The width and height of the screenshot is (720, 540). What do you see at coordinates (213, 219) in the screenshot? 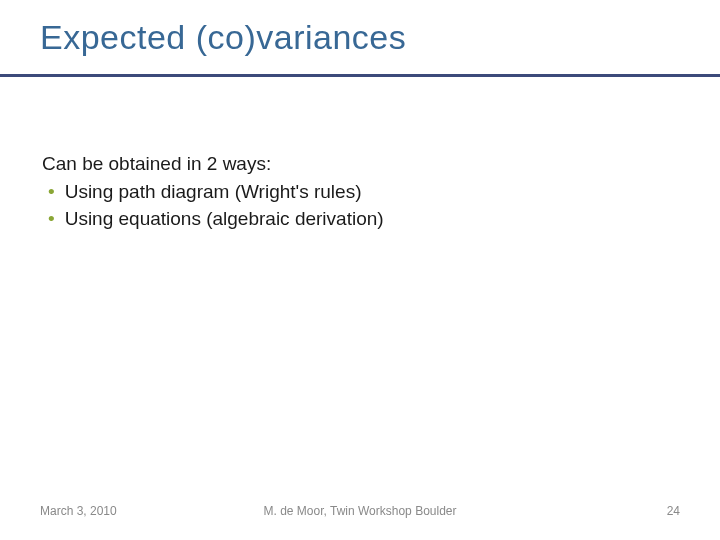
I see `bullet-item: • Using equations (algebraic derivation)` at bounding box center [213, 219].